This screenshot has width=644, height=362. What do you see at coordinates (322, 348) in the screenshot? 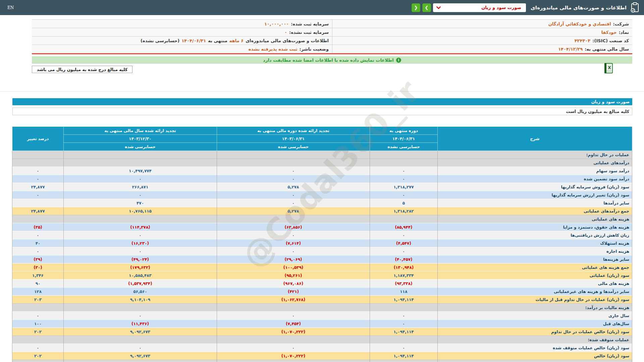
I see `table-row: سود (زیان) خالص عملیات متوقف شده۰۰۰۰` at bounding box center [322, 348].